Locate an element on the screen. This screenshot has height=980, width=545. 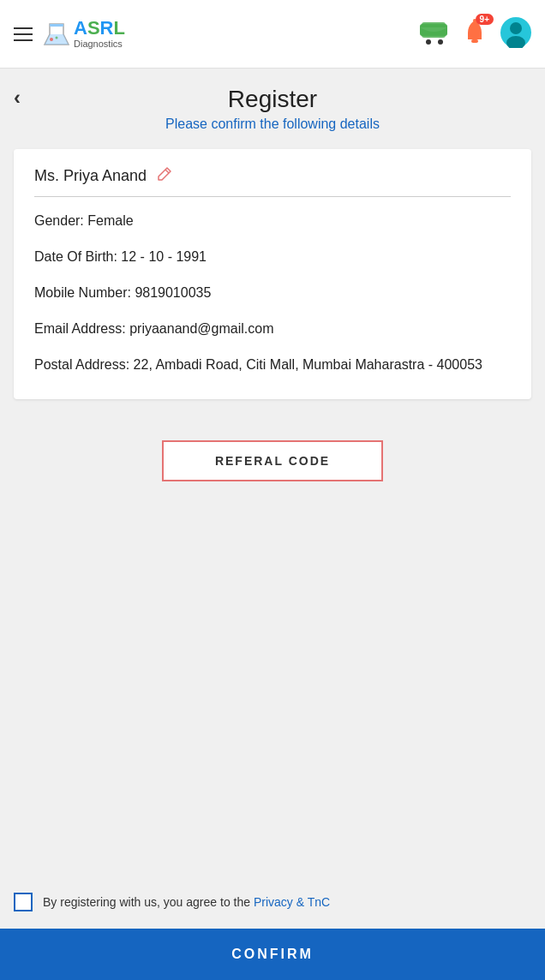
cart-button is located at coordinates (434, 34).